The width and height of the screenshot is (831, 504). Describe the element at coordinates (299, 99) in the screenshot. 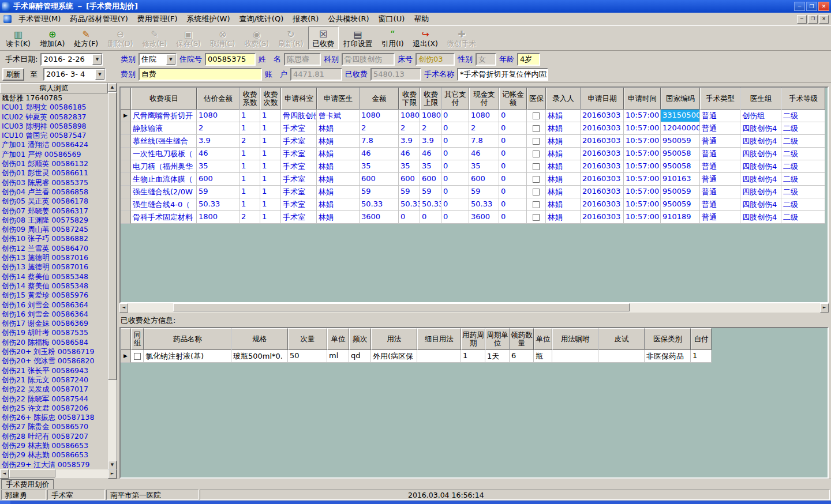

I see `column-header: 申请科室` at that location.